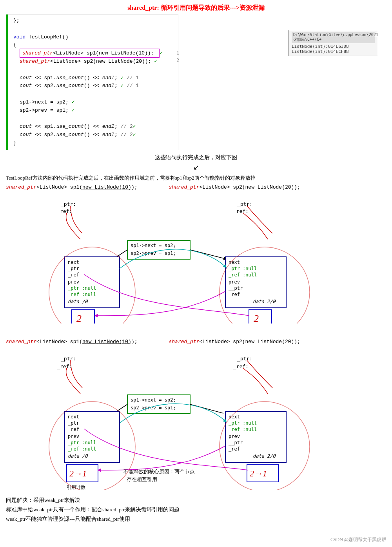 The width and height of the screenshot is (392, 547). Describe the element at coordinates (265, 456) in the screenshot. I see `d2-node2-data: data 2/0` at that location.